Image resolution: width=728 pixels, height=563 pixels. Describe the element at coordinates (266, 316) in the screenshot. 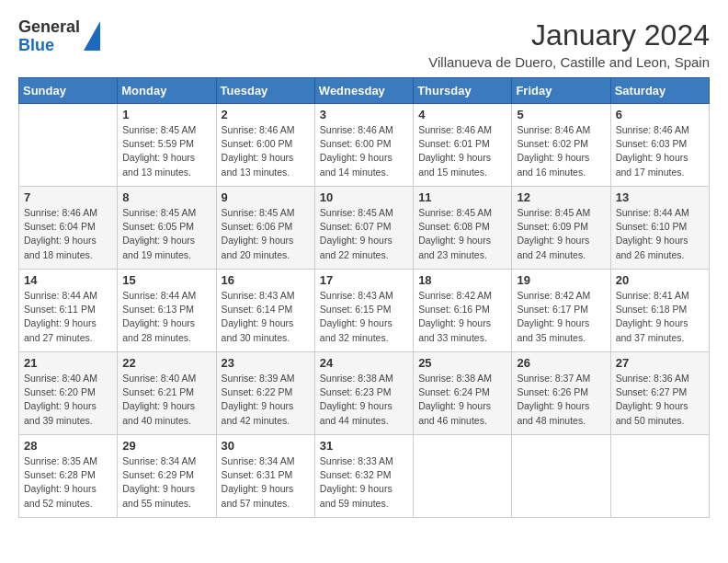

I see `day-detail: Sunrise: 8:43 AMSunset: 6:14 PMDaylight:…` at that location.